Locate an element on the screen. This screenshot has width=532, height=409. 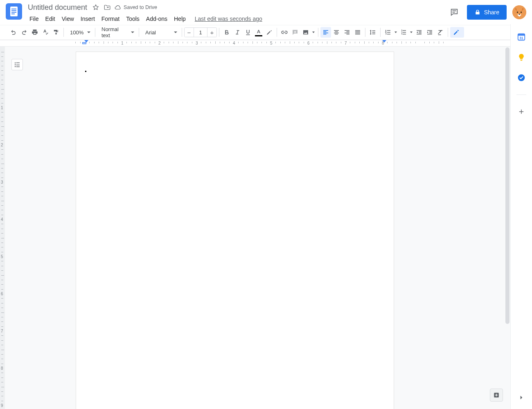
explore-button is located at coordinates (496, 395).